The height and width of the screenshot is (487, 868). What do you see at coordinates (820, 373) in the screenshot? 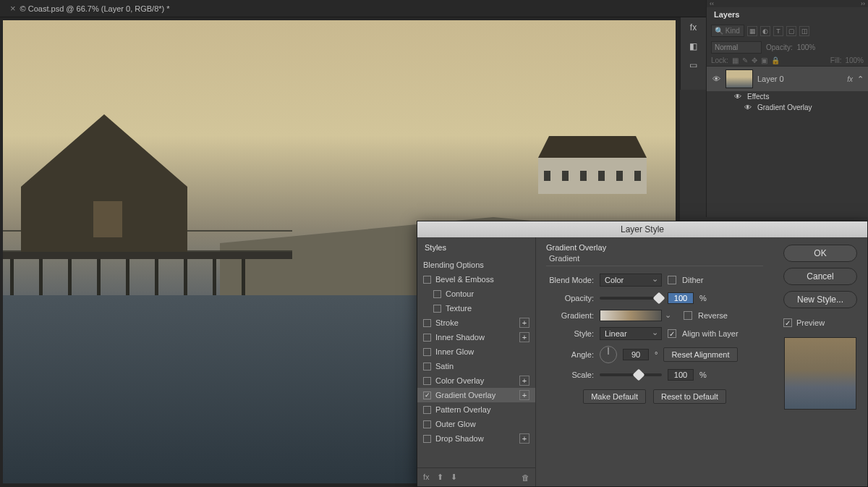
I see `style-preview-swatch` at bounding box center [820, 373].